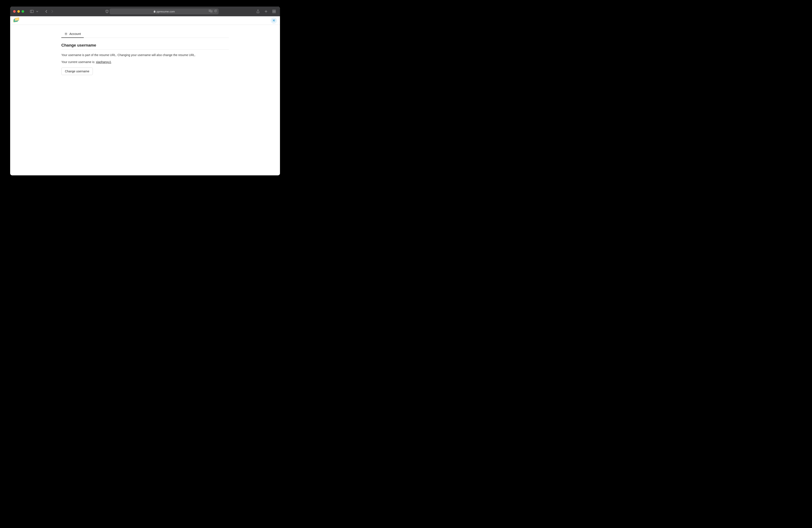 The width and height of the screenshot is (812, 528). Describe the element at coordinates (111, 62) in the screenshot. I see `current-username-suffix: .` at that location.